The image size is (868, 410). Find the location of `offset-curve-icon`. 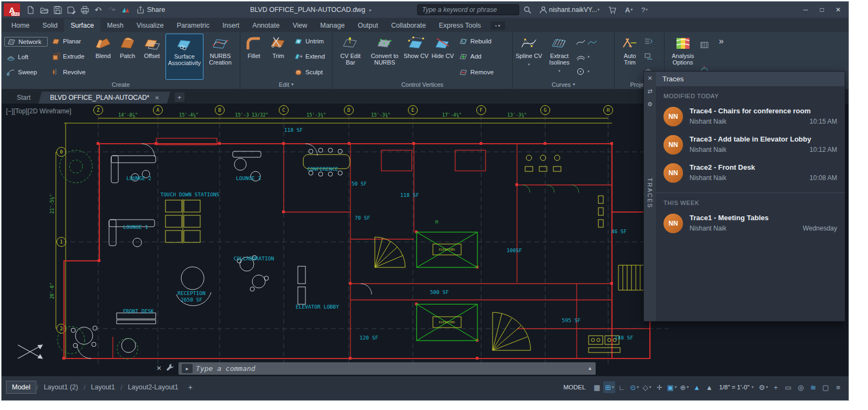

offset-curve-icon is located at coordinates (580, 57).